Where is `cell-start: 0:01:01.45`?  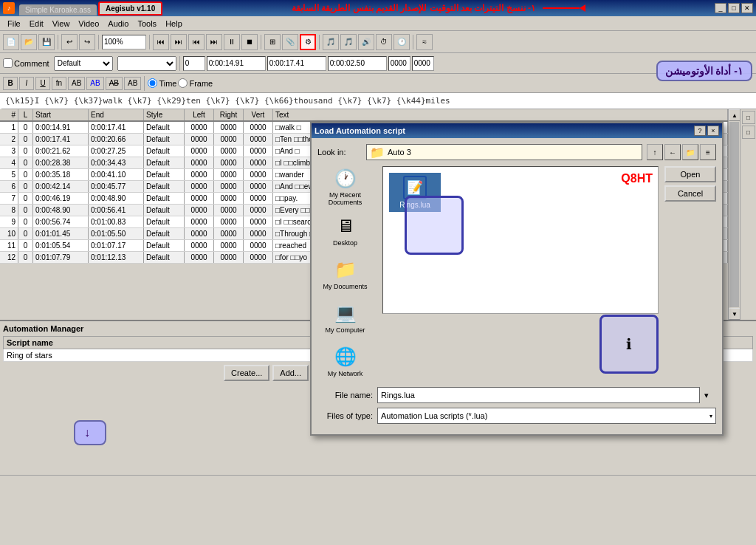
cell-start: 0:01:01.45 is located at coordinates (61, 233).